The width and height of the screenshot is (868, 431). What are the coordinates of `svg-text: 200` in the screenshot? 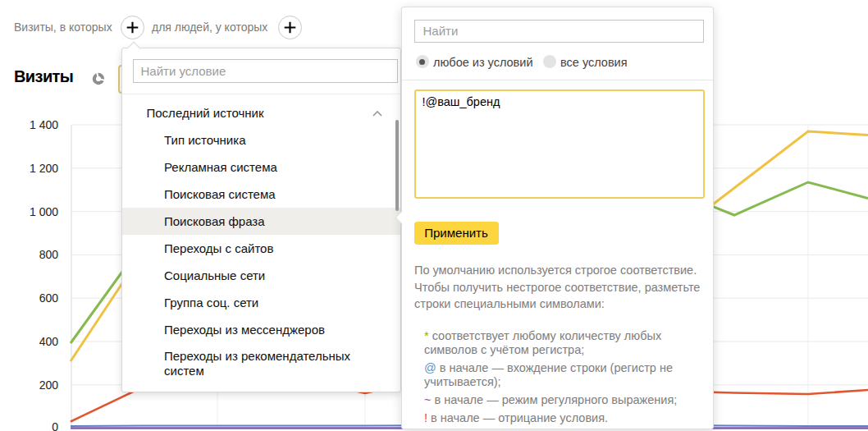 It's located at (49, 385).